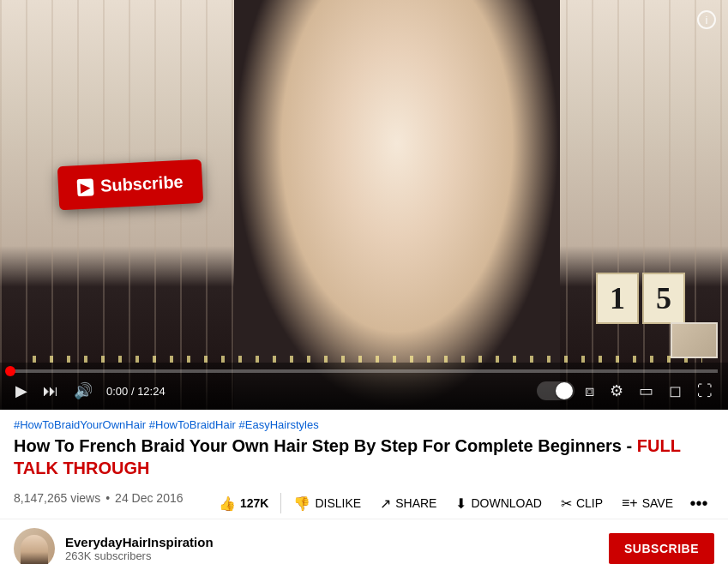 This screenshot has width=728, height=564. Describe the element at coordinates (34, 549) in the screenshot. I see `avatar-figure` at that location.